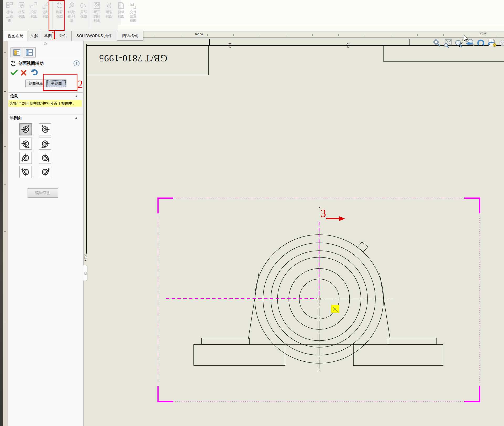 The image size is (504, 426). What do you see at coordinates (24, 73) in the screenshot?
I see `cancel-button` at bounding box center [24, 73].